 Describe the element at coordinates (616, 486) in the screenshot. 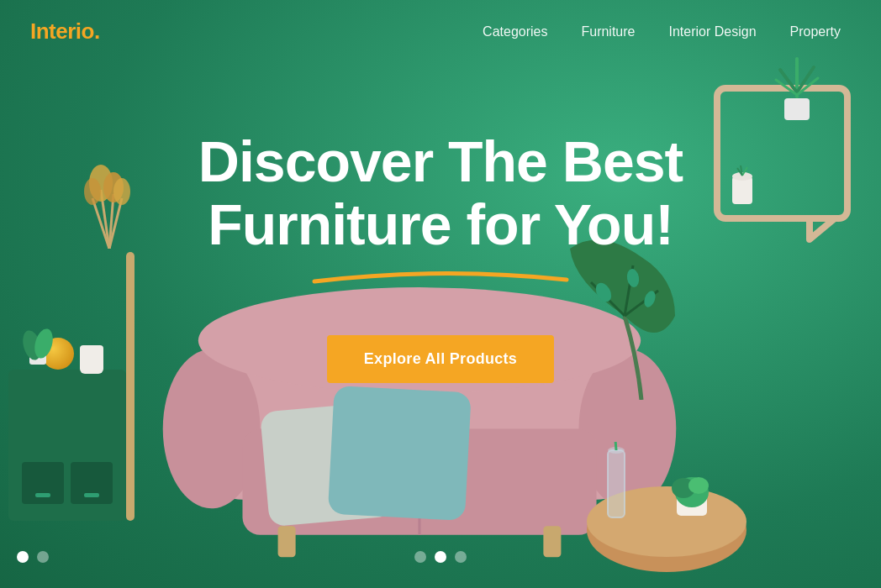

I see `glass-vase` at that location.